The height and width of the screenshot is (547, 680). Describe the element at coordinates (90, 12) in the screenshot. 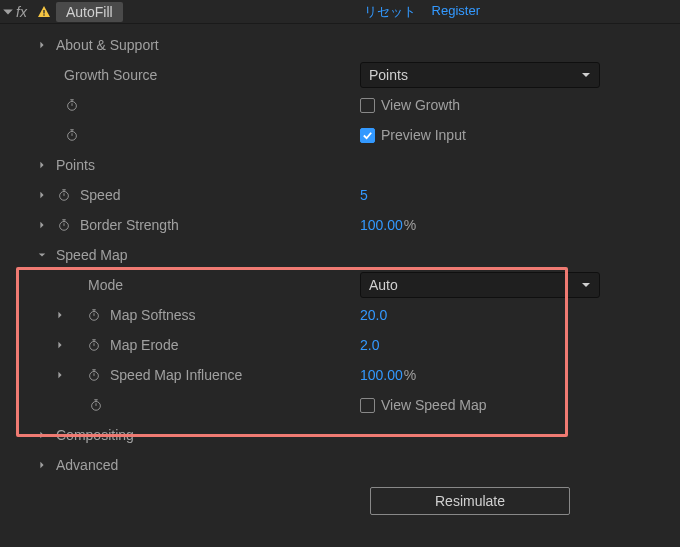

I see `effect-name: AutoFill` at that location.